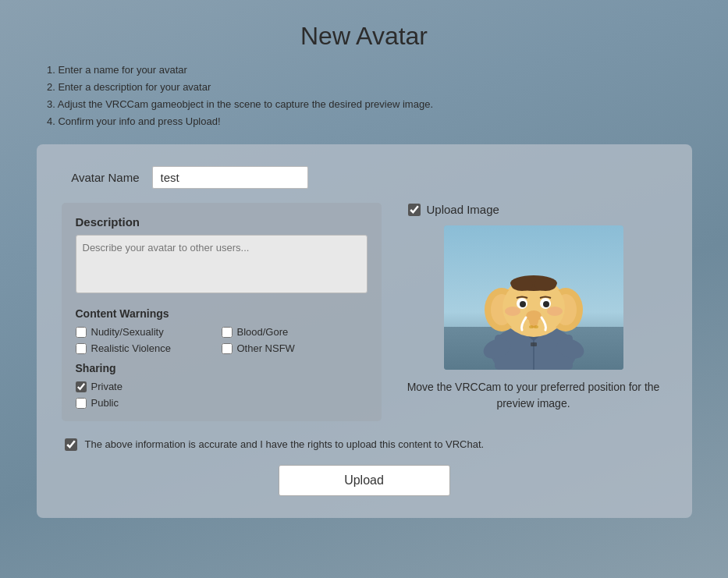  What do you see at coordinates (240, 70) in the screenshot?
I see `instruction-1: 1. Enter a name for your avatar` at bounding box center [240, 70].